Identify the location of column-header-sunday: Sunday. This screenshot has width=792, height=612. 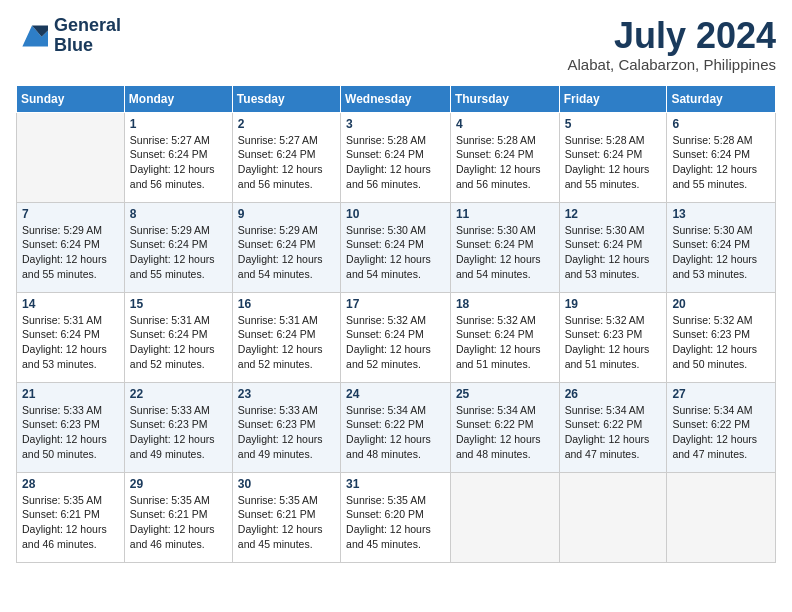
(71, 98).